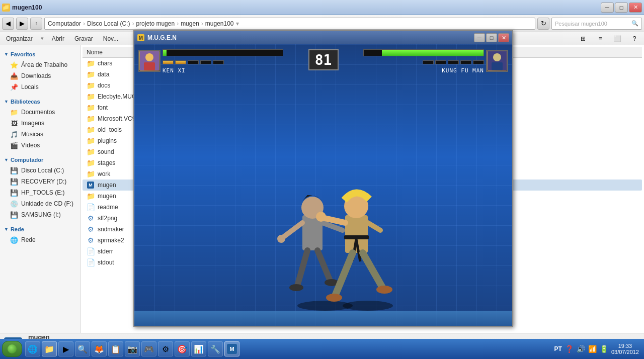 This screenshot has height=359, width=644. I want to click on sidebar-section-computador: Computador 💾 Disco Local (C:) 💾 RECOVERY…, so click(40, 188).